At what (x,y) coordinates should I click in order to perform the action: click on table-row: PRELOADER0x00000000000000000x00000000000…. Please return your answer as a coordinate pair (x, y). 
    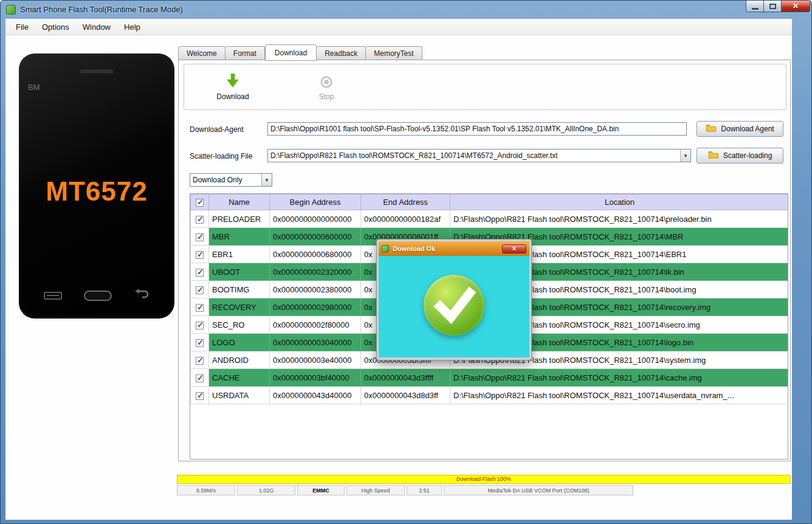
    Looking at the image, I should click on (490, 219).